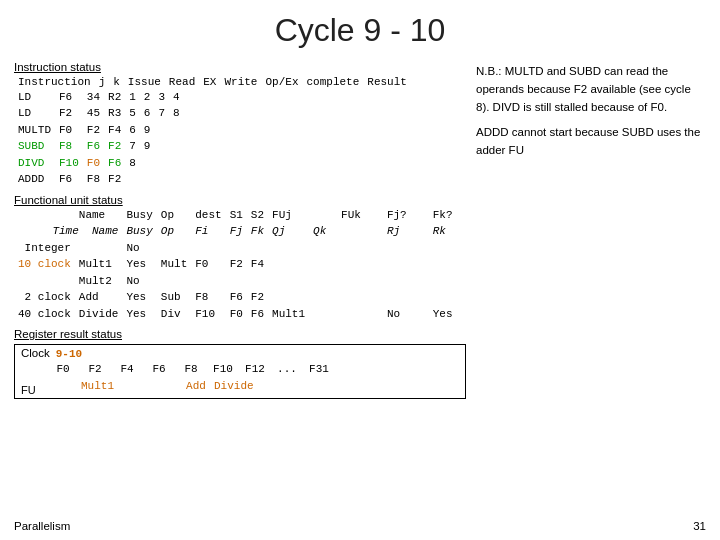  What do you see at coordinates (236, 282) in the screenshot?
I see `table-row: Mult2 No` at bounding box center [236, 282].